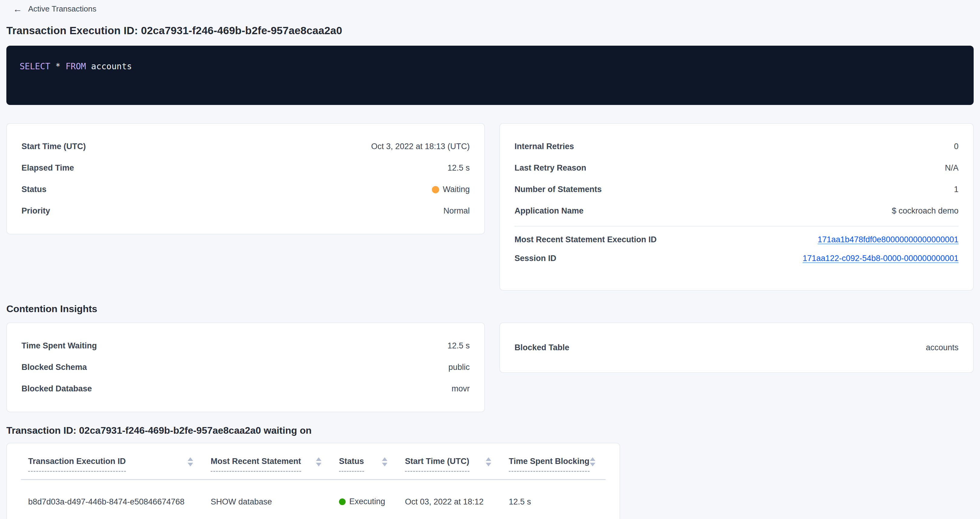 Image resolution: width=980 pixels, height=519 pixels. What do you see at coordinates (549, 464) in the screenshot?
I see `column-label: Time Spent Blocking` at bounding box center [549, 464].